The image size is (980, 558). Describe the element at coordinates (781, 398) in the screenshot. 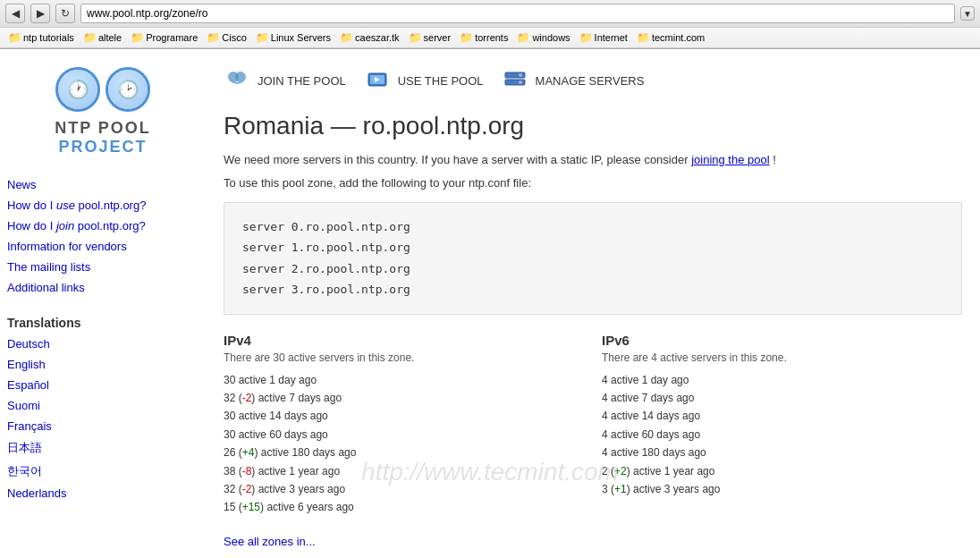

I see `ipv6-stat-1: 4 active 7 days ago` at that location.